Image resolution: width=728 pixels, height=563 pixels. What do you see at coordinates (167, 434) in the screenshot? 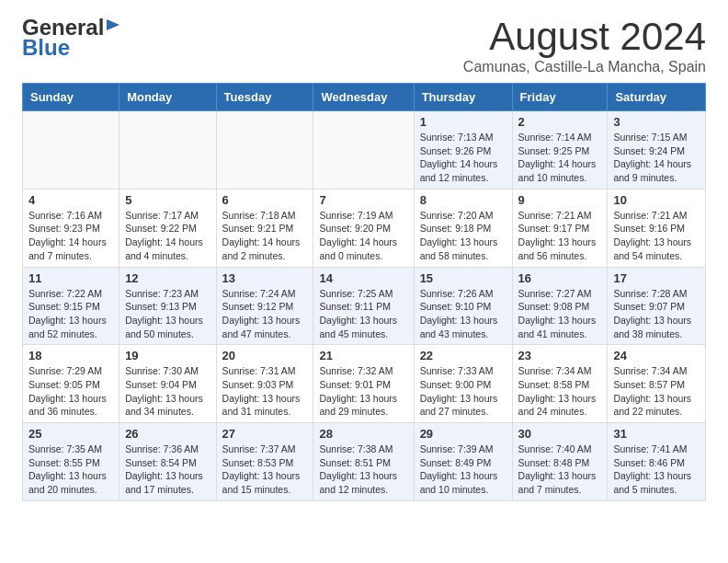
I see `day-number: 26` at bounding box center [167, 434].